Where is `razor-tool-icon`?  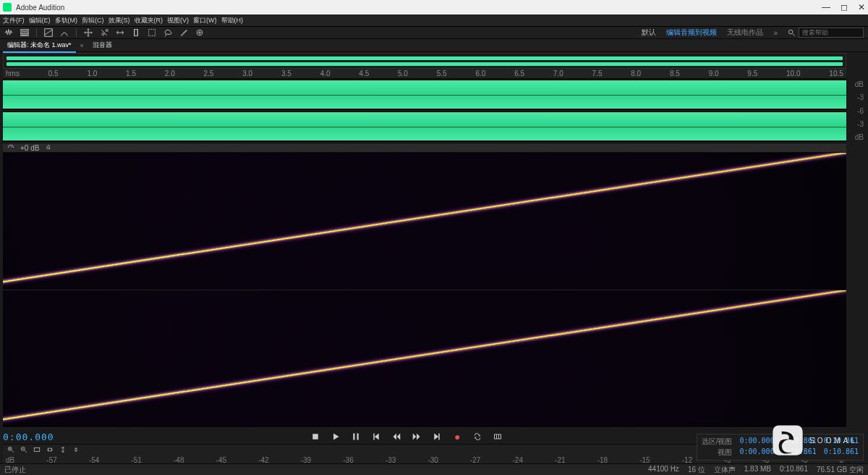
razor-tool-icon is located at coordinates (104, 33).